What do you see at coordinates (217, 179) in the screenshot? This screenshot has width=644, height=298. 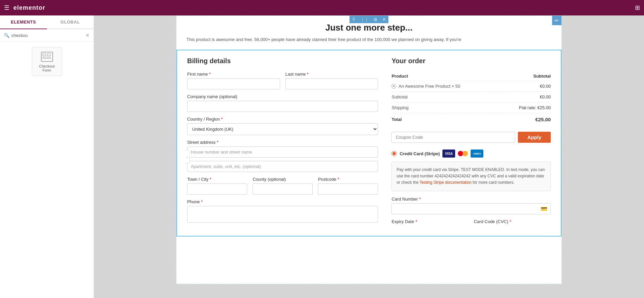 I see `town-label: Town / City *` at bounding box center [217, 179].